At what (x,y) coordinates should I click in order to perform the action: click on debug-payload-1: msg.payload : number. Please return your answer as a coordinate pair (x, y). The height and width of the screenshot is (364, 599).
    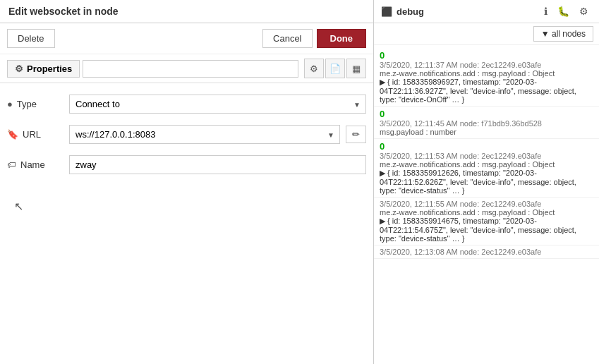
    Looking at the image, I should click on (487, 132).